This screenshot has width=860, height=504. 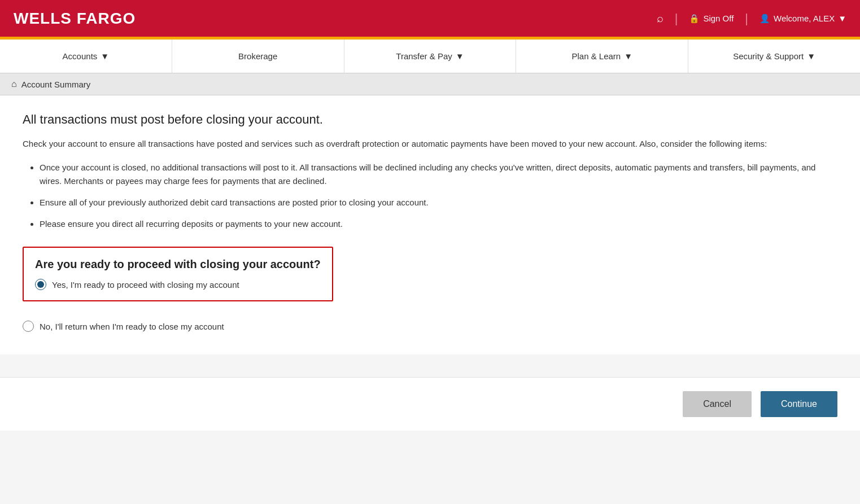 I want to click on nav-security-support: Security & Support ▼, so click(x=774, y=56).